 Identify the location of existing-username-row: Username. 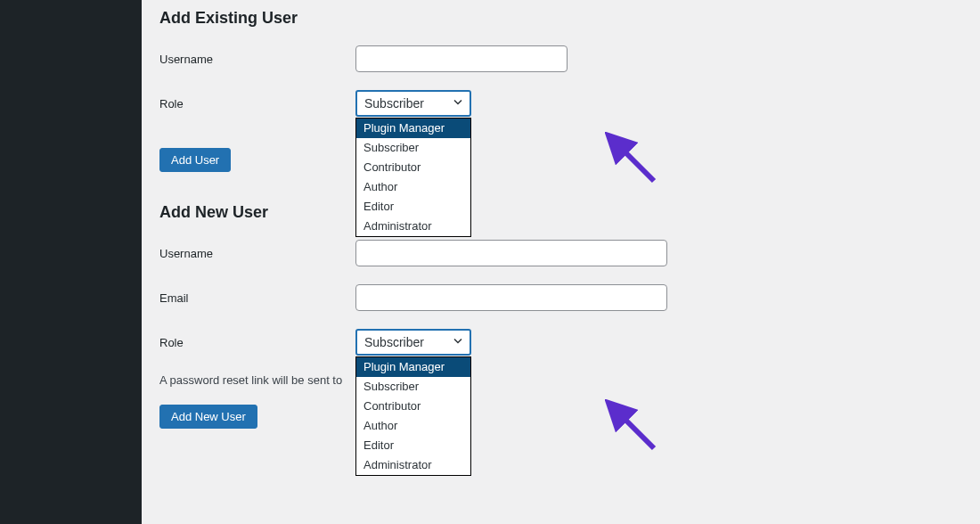
(561, 59).